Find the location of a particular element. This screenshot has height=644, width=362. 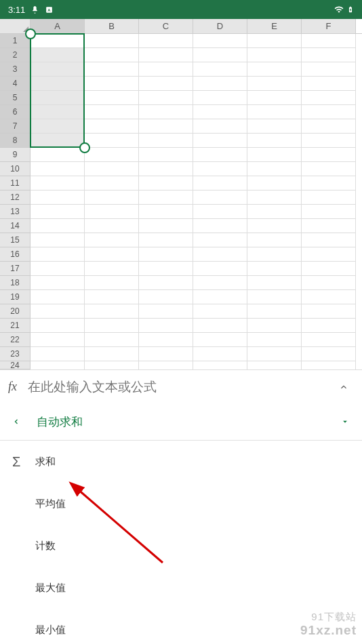

col-header-d: D is located at coordinates (220, 26).